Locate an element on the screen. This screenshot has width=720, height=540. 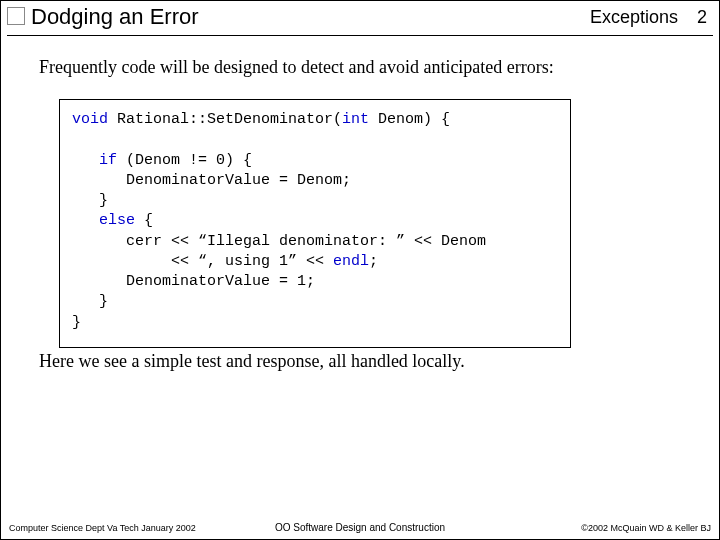
code-text: Rational::SetDenominator( is located at coordinates (225, 120).